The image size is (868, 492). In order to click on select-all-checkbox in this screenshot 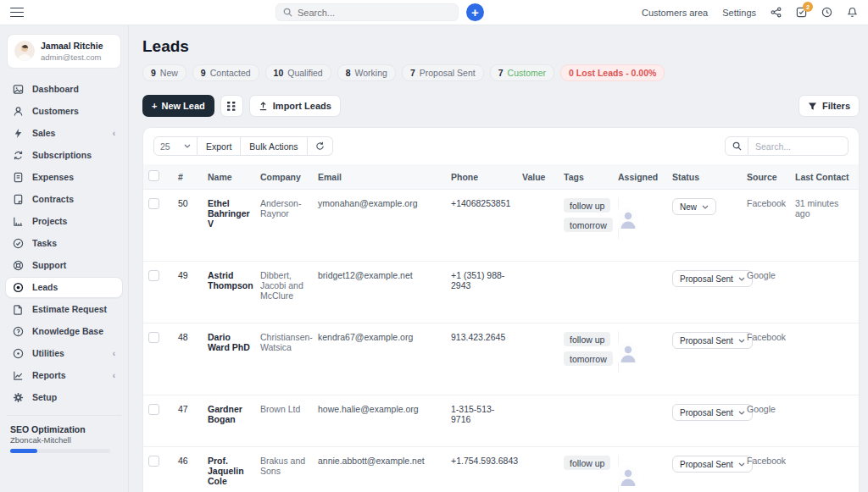, I will do `click(154, 176)`.